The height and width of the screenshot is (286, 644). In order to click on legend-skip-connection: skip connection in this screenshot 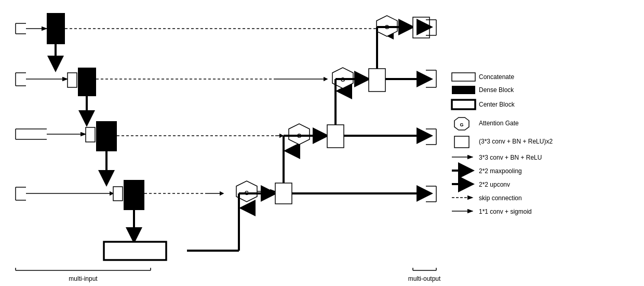, I will do `click(501, 198)`.